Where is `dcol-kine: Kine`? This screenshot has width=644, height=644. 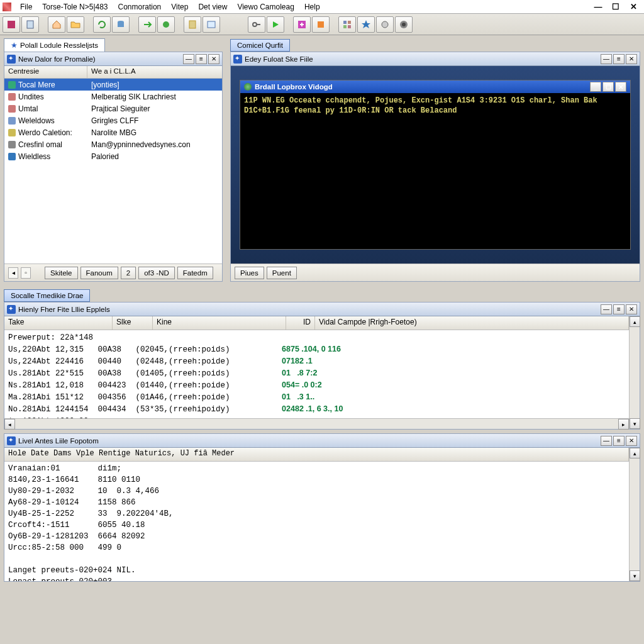 dcol-kine: Kine is located at coordinates (219, 323).